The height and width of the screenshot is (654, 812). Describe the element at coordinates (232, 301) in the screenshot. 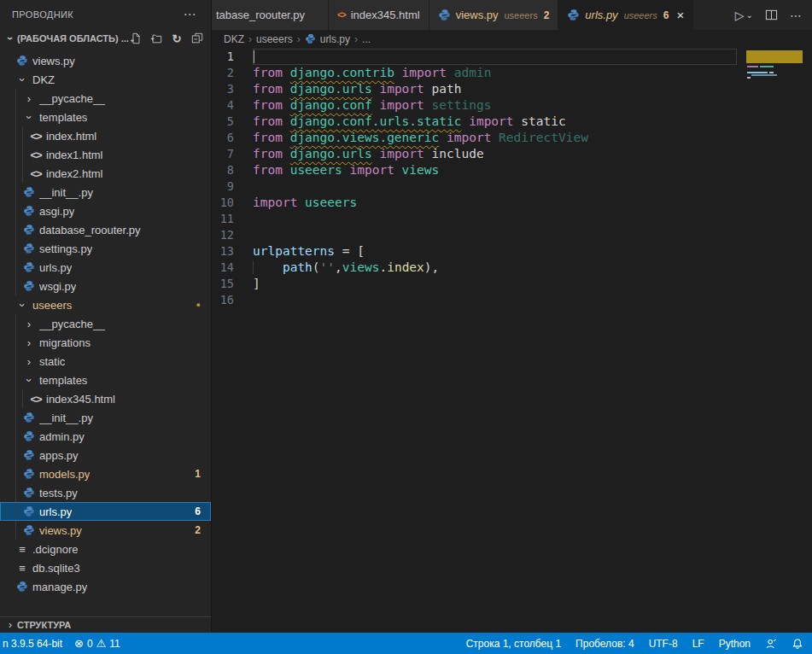

I see `line-number: 16` at that location.